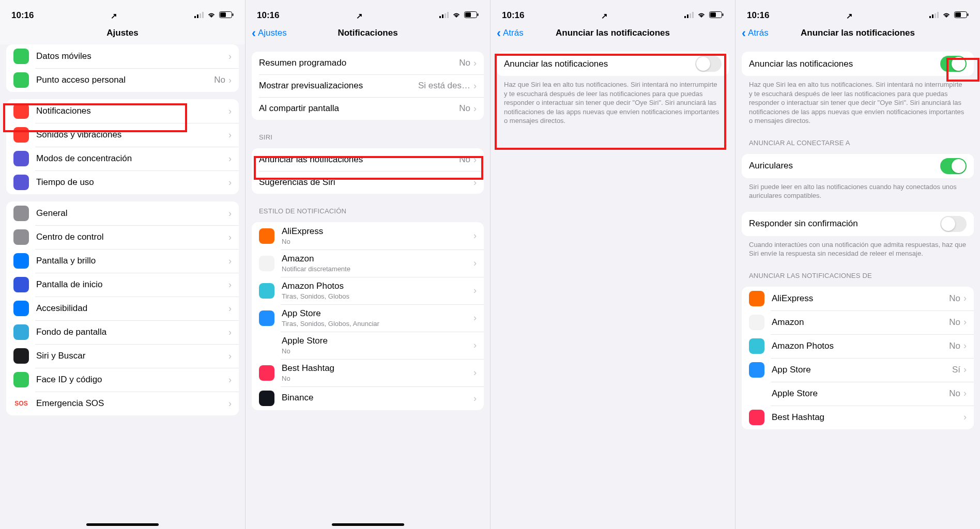 The image size is (980, 529). Describe the element at coordinates (122, 356) in the screenshot. I see `list-item: Siri y Buscar›` at that location.